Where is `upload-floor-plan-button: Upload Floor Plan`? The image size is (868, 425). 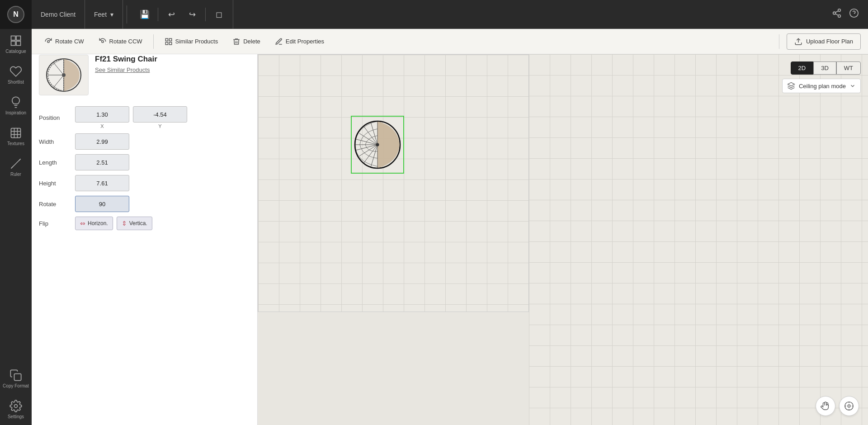
upload-floor-plan-button: Upload Floor Plan is located at coordinates (824, 42).